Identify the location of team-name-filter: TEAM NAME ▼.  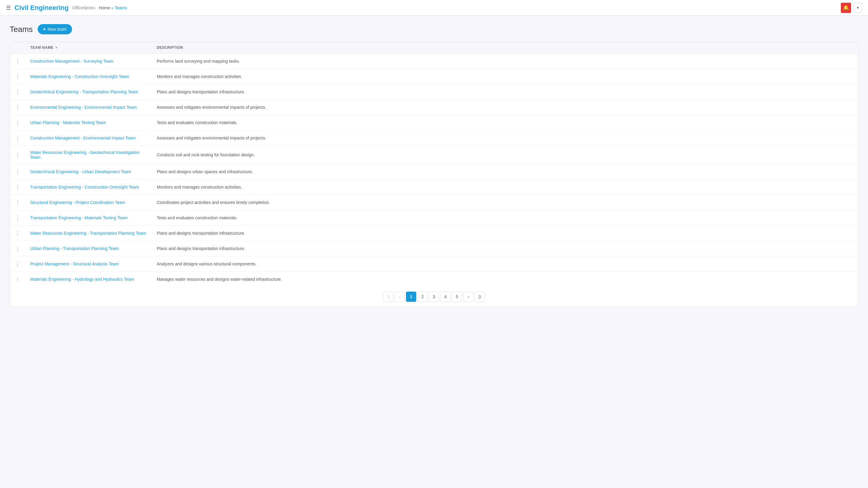
(44, 48).